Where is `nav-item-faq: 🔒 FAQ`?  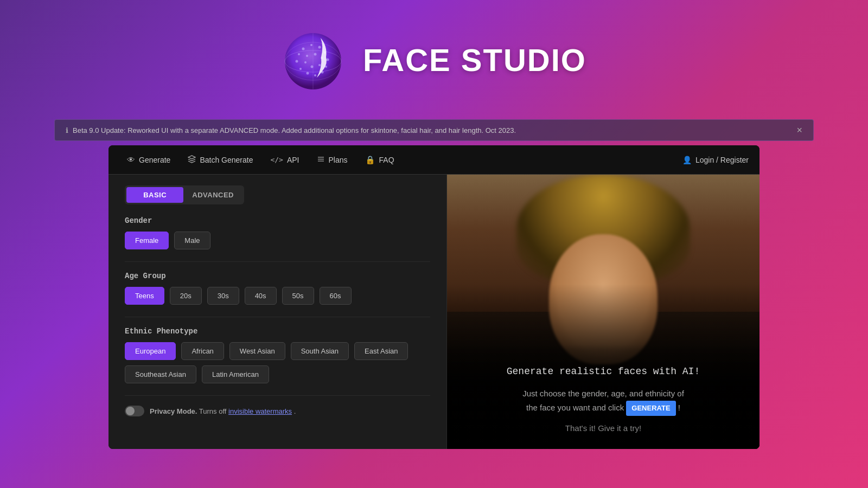 nav-item-faq: 🔒 FAQ is located at coordinates (380, 160).